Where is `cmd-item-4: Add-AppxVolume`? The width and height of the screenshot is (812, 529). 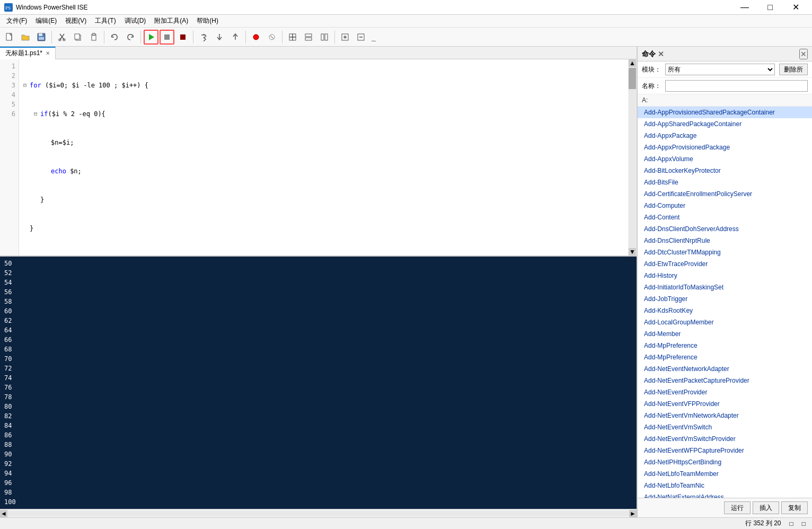
cmd-item-4: Add-AppxVolume is located at coordinates (725, 159).